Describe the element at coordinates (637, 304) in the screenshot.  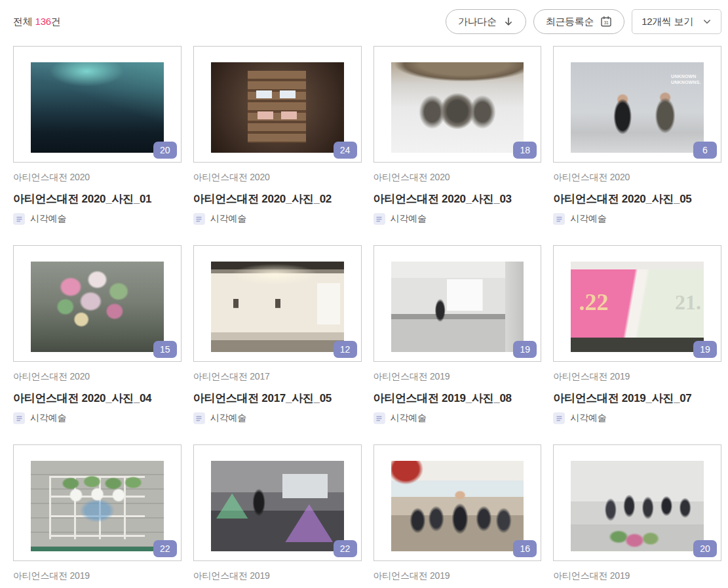
I see `card-thumbnail-frame: .22 21. 19` at that location.